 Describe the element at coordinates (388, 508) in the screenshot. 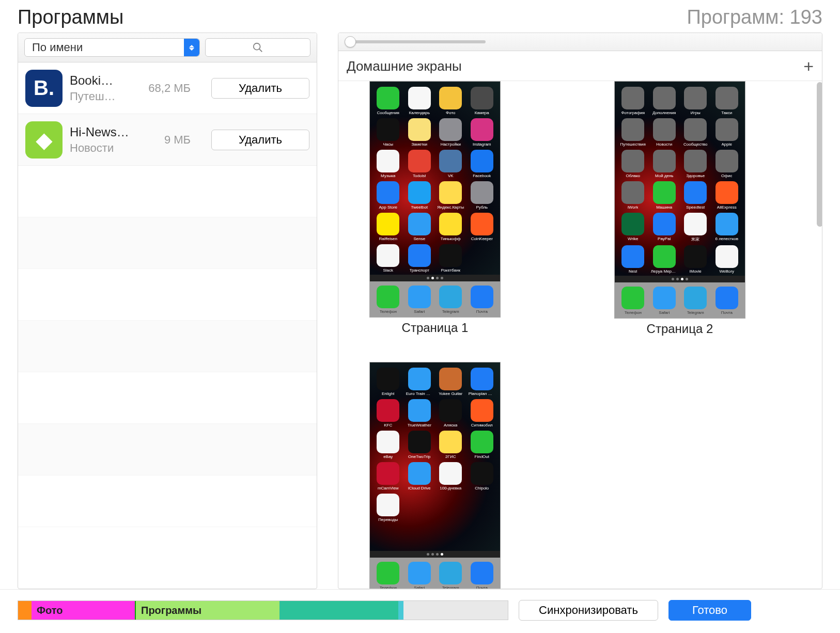

I see `home-app: Переводы` at that location.